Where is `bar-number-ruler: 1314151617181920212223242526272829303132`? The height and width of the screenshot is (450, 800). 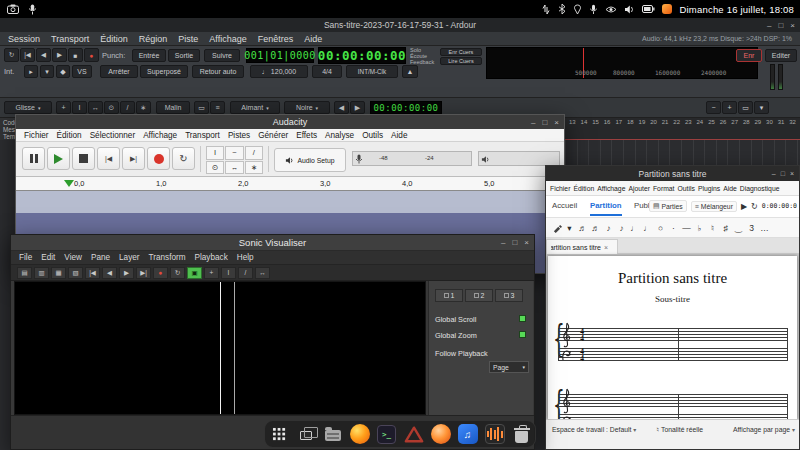
bar-number-ruler: 1314151617181920212223242526272829303132 is located at coordinates (684, 122).